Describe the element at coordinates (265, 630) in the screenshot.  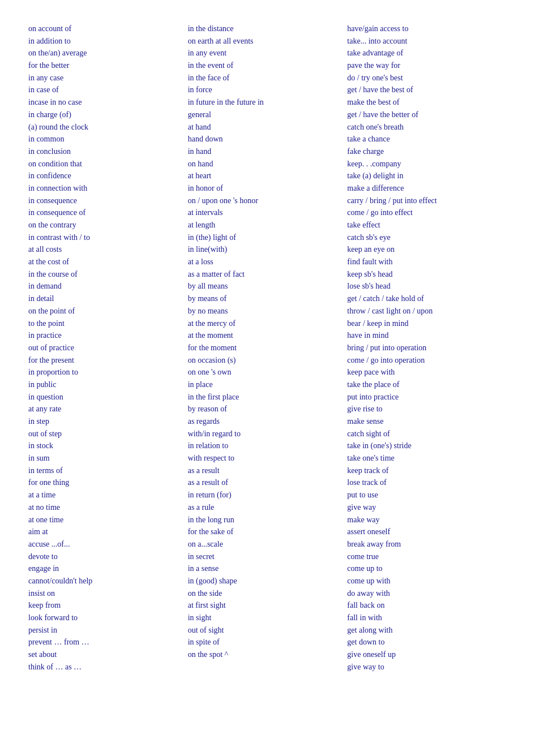
I see `phrase-item: out of sight` at that location.